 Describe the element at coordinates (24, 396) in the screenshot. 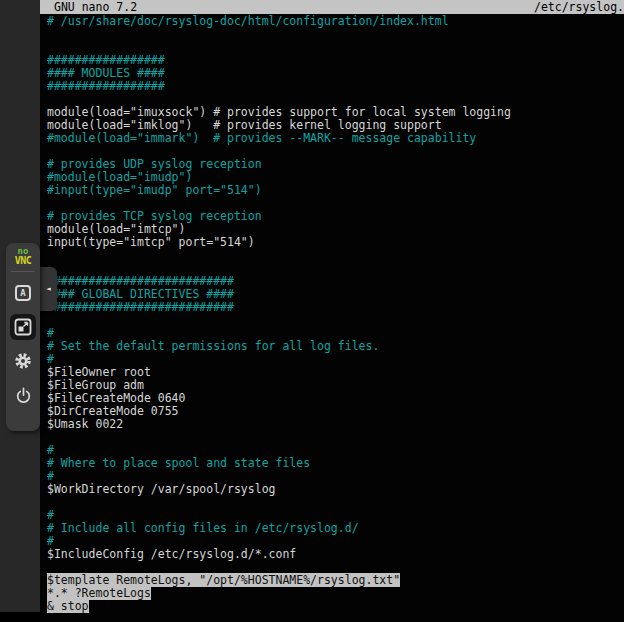

I see `power-icon` at that location.